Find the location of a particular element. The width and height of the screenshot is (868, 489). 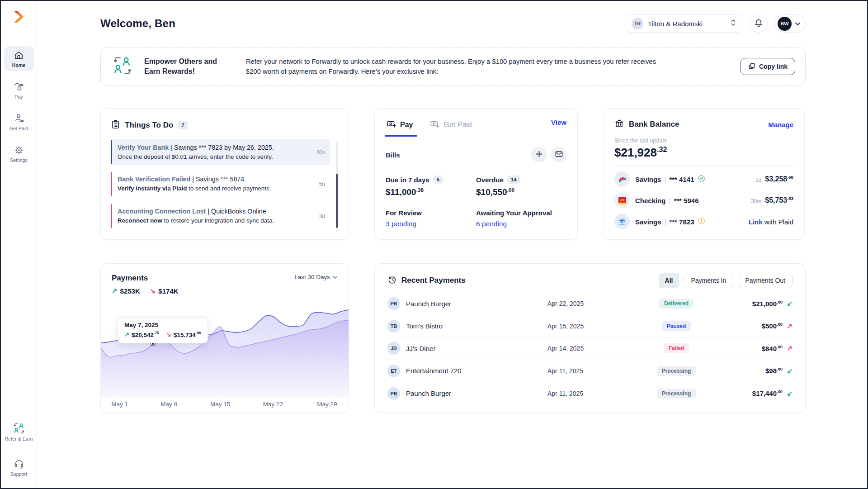

filter-all-button: All is located at coordinates (669, 280).